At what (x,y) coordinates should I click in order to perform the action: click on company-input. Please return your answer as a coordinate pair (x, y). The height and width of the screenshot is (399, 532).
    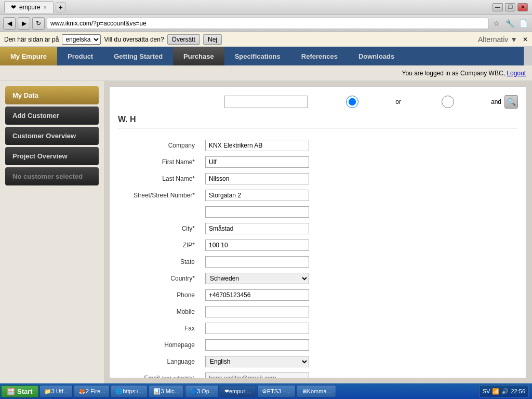
    Looking at the image, I should click on (257, 145).